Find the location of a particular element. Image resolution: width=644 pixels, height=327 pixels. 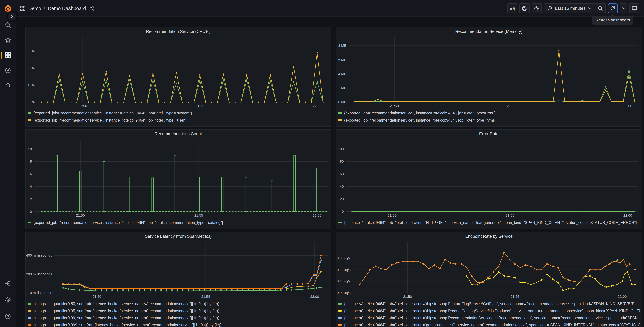

refresh-dashboard-button is located at coordinates (613, 8).